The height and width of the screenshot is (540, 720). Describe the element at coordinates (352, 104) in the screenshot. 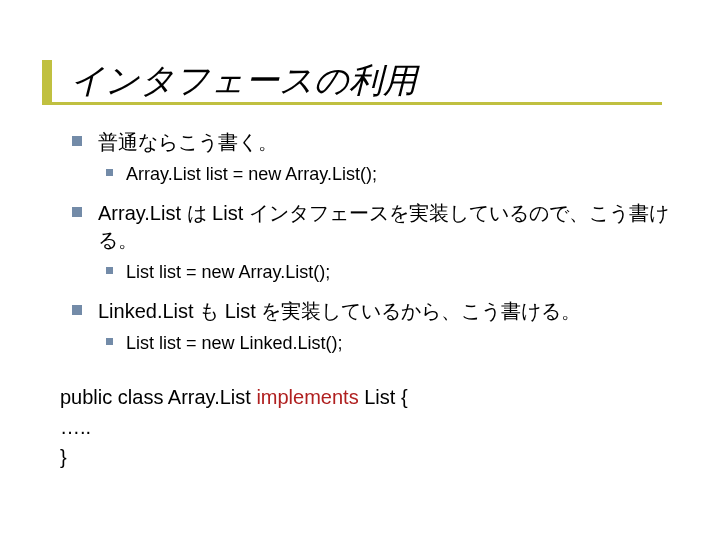

I see `title-underline` at that location.